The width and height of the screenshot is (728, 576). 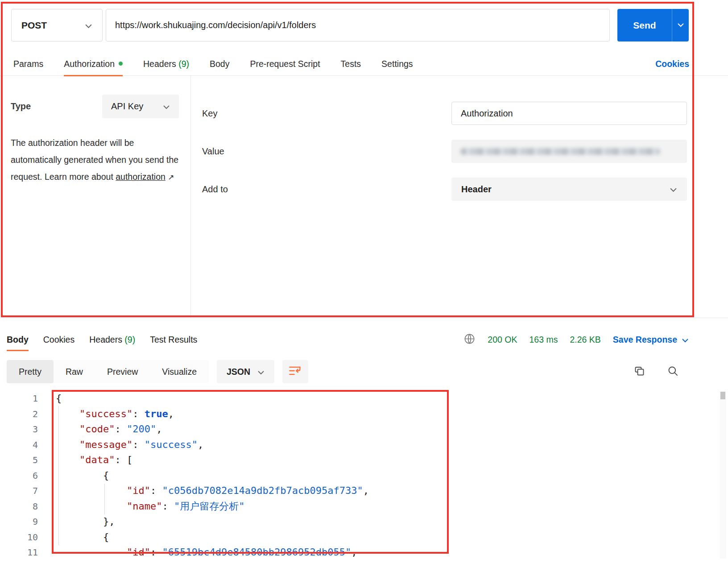 What do you see at coordinates (59, 340) in the screenshot?
I see `tab-cookies: Cookies` at bounding box center [59, 340].